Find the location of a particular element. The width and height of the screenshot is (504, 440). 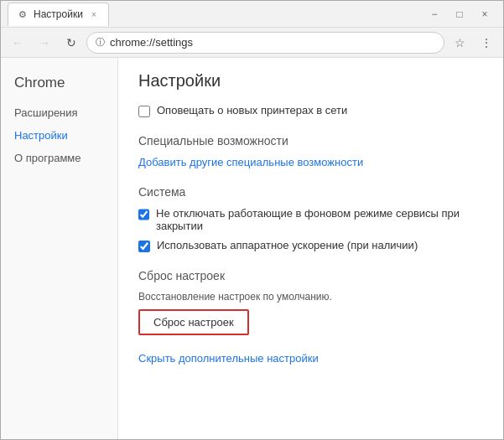

reset-settings-button: Сброс настроек is located at coordinates (194, 322).